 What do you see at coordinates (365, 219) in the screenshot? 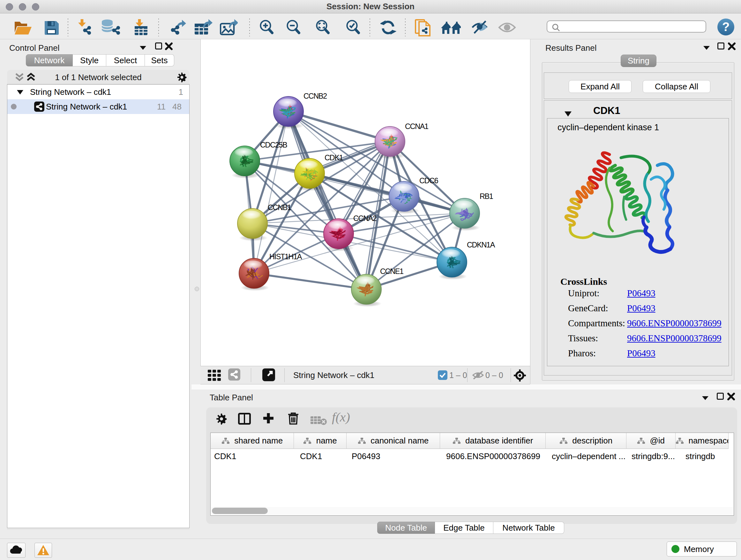
I see `svg-text: CCNA2` at bounding box center [365, 219].